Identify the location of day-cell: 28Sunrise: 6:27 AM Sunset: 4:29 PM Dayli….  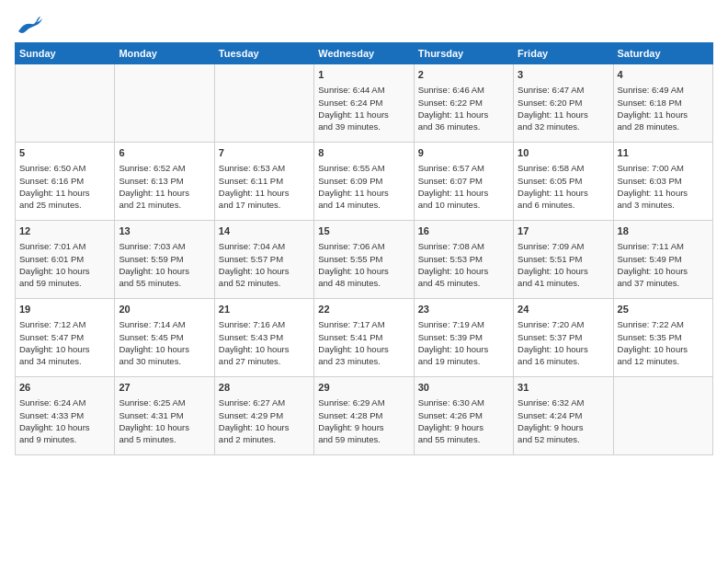
(264, 416).